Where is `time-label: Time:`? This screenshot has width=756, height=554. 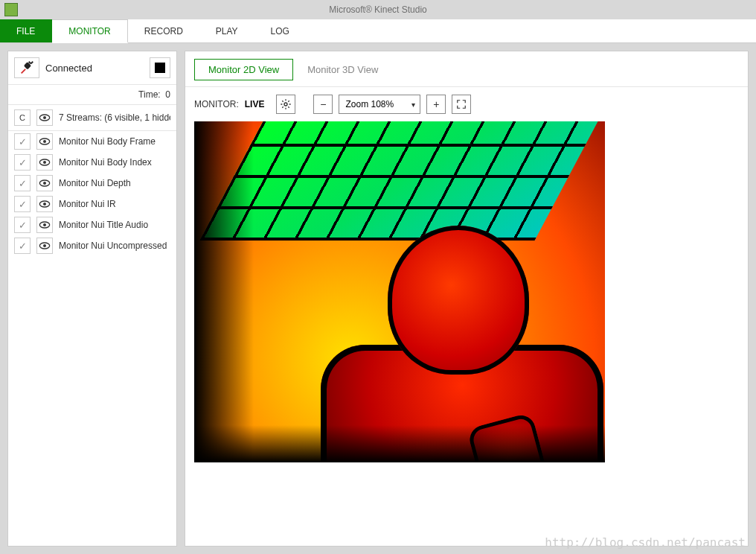
time-label: Time: is located at coordinates (150, 95).